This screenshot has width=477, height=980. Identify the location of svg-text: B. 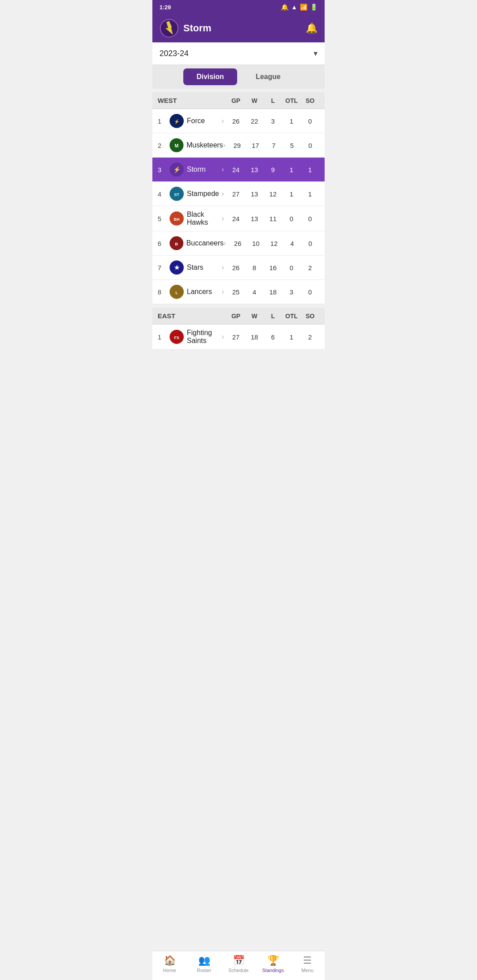
(177, 244).